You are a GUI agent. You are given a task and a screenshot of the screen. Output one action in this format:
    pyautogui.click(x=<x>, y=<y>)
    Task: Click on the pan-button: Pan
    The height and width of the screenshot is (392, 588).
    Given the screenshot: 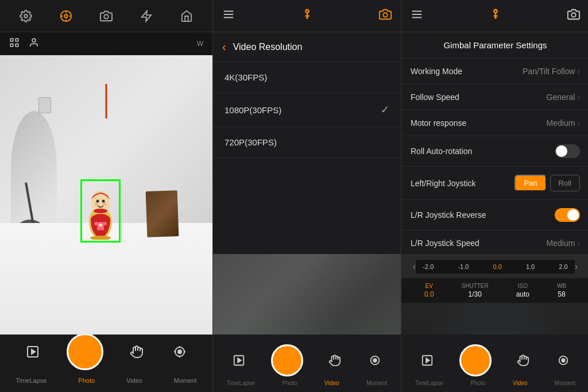 What is the action you would take?
    pyautogui.click(x=531, y=183)
    